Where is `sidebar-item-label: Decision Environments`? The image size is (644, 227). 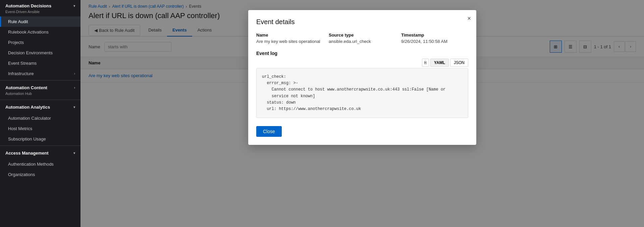
sidebar-item-label: Decision Environments is located at coordinates (30, 53).